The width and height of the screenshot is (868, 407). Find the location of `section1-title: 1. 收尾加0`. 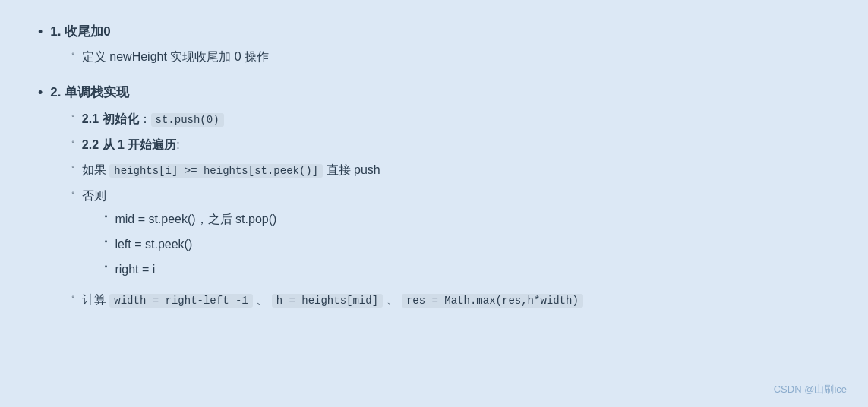

section1-title: 1. 收尾加0 is located at coordinates (80, 32).